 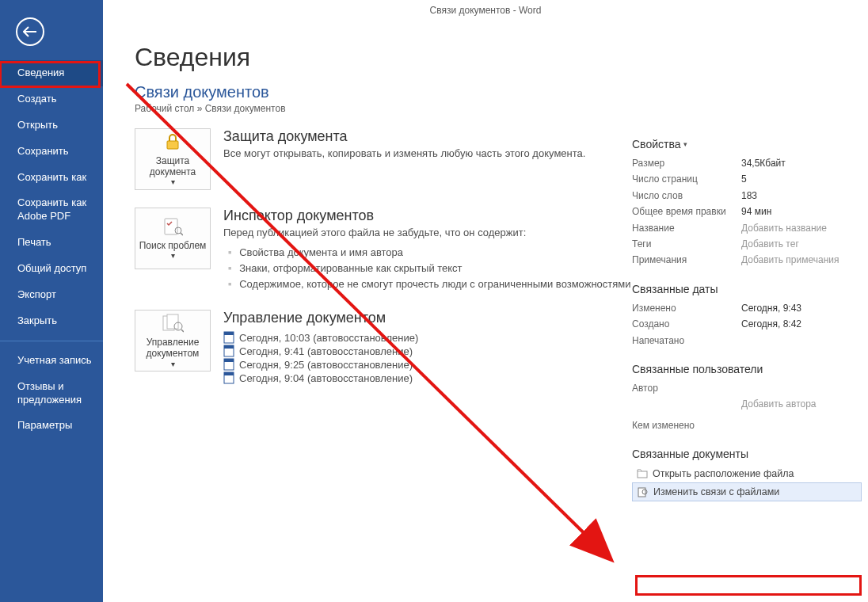 What do you see at coordinates (30, 32) in the screenshot?
I see `back-button` at bounding box center [30, 32].